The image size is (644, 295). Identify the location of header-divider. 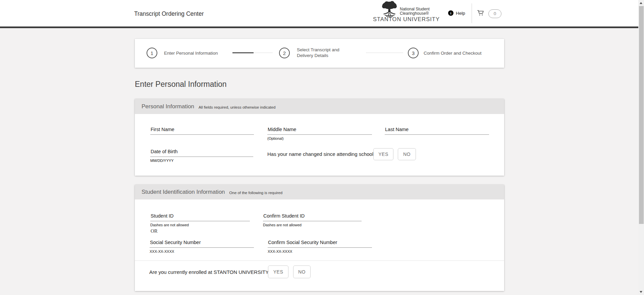
(472, 13).